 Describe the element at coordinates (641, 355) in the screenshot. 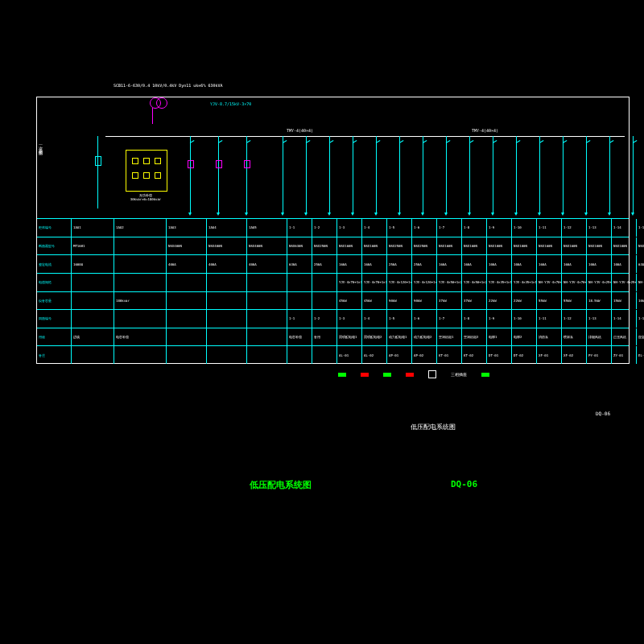

I see `cell: EL-01` at that location.